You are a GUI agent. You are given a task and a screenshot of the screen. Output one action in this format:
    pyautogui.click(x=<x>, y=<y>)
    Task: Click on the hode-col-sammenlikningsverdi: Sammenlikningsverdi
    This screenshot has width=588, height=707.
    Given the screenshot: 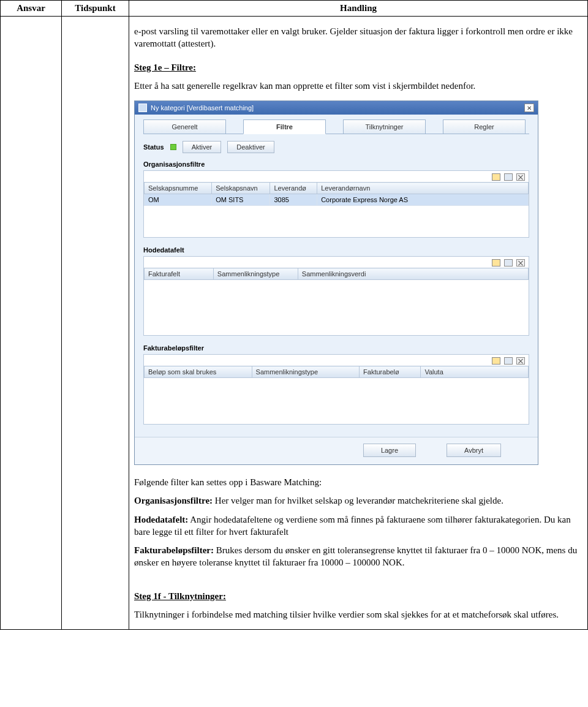 What is the action you would take?
    pyautogui.click(x=413, y=274)
    